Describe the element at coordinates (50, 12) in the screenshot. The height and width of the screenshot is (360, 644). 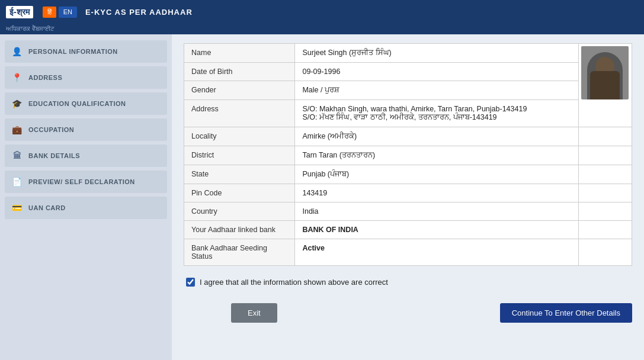
I see `hindi-btn: हिं` at that location.